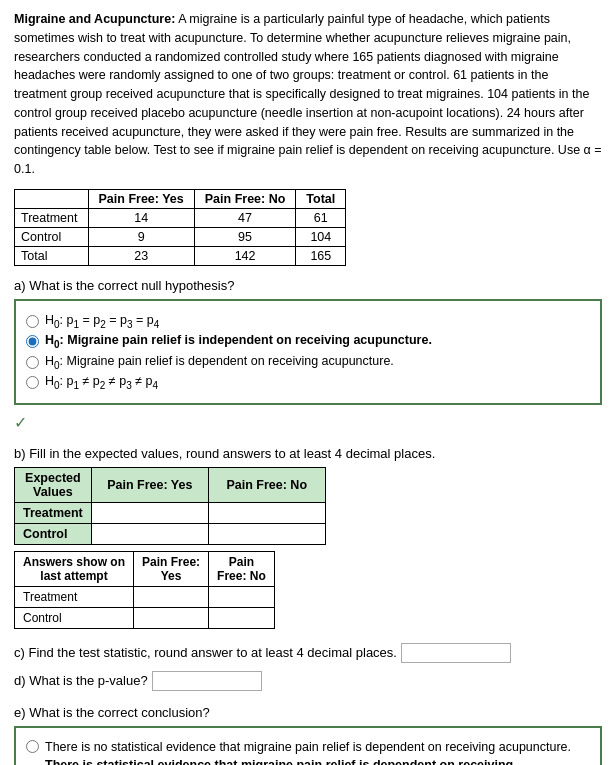 This screenshot has height=765, width=616. What do you see at coordinates (308, 362) in the screenshot?
I see `option-a3: H0: Migraine pain relief is dependent on…` at bounding box center [308, 362].